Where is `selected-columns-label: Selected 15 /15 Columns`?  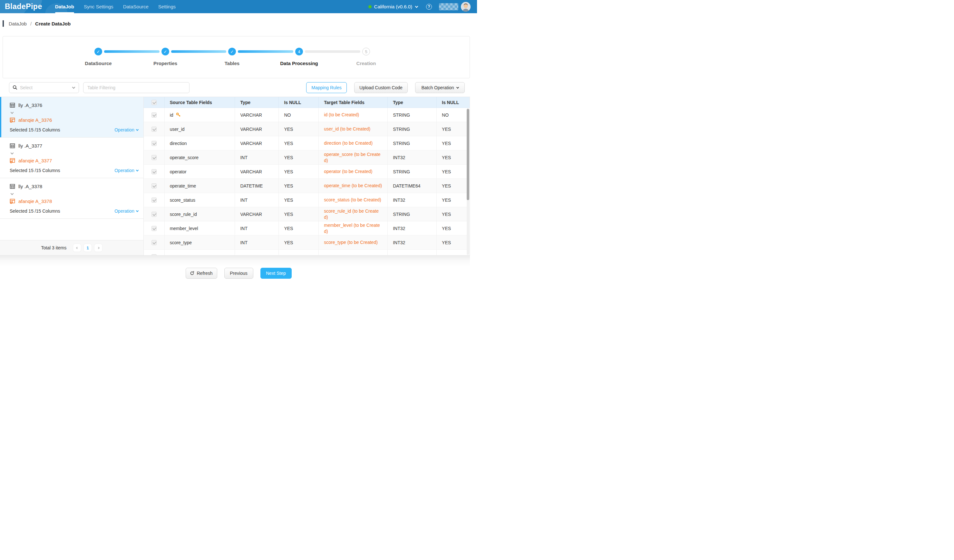
selected-columns-label: Selected 15 /15 Columns is located at coordinates (35, 170).